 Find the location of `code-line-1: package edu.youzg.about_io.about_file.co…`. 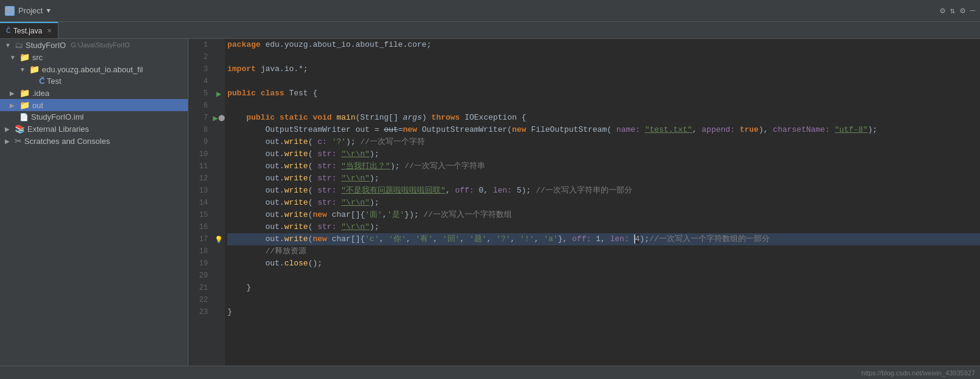

code-line-1: package edu.youzg.about_io.about_file.co… is located at coordinates (604, 45).